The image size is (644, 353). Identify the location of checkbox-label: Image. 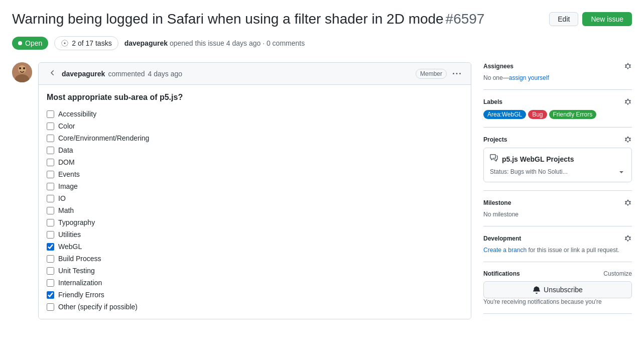
(68, 186).